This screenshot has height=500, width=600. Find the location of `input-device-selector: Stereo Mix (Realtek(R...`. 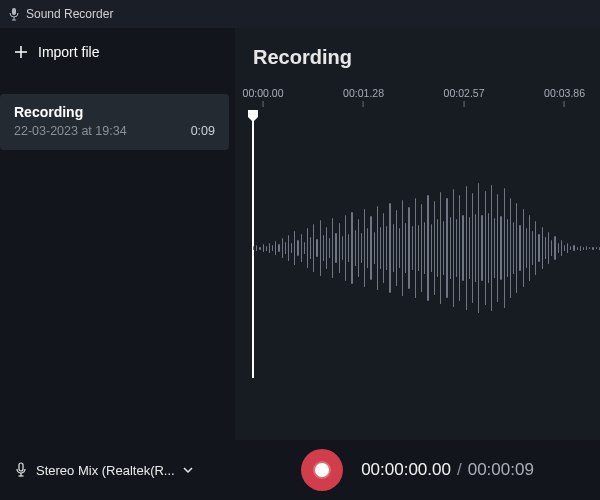

input-device-selector: Stereo Mix (Realtek(R... is located at coordinates (132, 470).